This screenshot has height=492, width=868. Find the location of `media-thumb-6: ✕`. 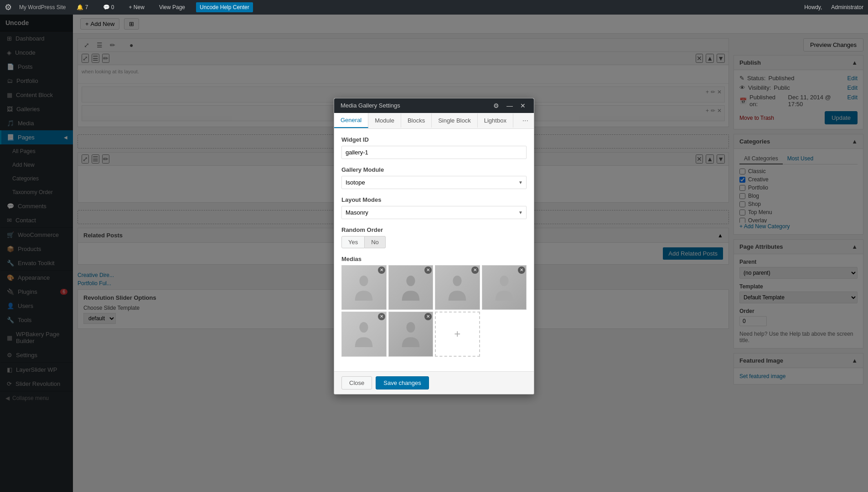

media-thumb-6: ✕ is located at coordinates (411, 334).